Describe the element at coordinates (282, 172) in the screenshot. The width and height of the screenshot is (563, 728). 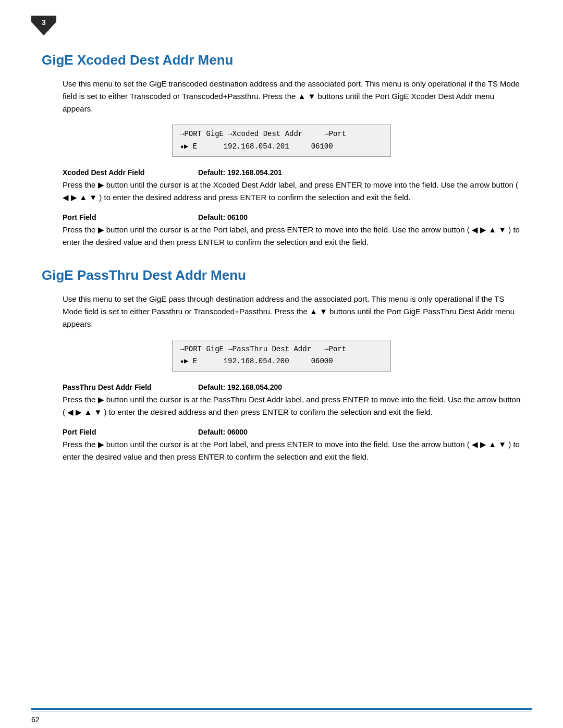
I see `xcoded-field-def: Xcoded Dest Addr Field Default: 192.168.…` at that location.